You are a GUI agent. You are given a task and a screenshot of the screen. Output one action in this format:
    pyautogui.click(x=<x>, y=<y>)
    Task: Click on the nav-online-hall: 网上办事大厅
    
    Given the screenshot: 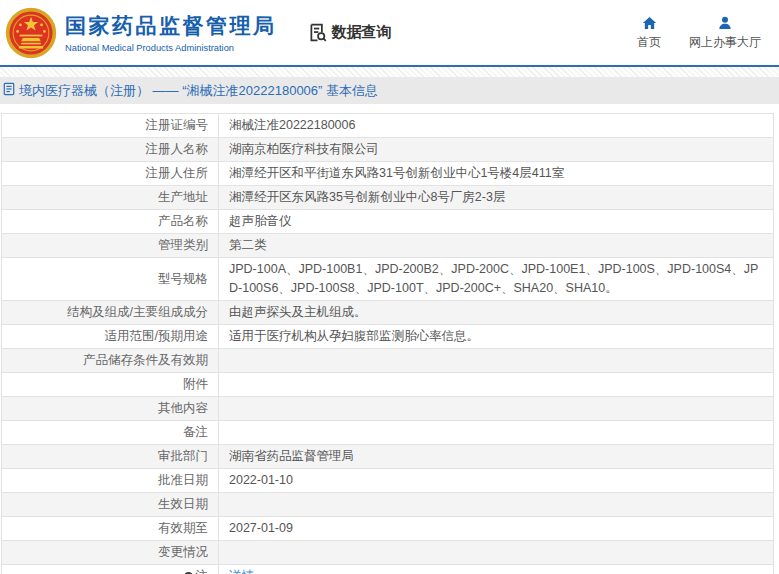 What is the action you would take?
    pyautogui.click(x=725, y=33)
    